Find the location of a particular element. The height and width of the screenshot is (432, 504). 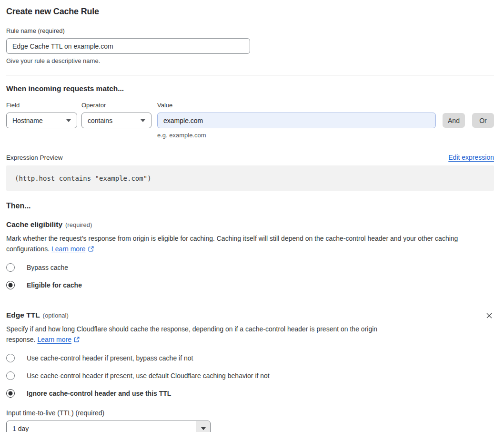

radio-option-use-header-default: Use cache-control header if present, use… is located at coordinates (250, 376).